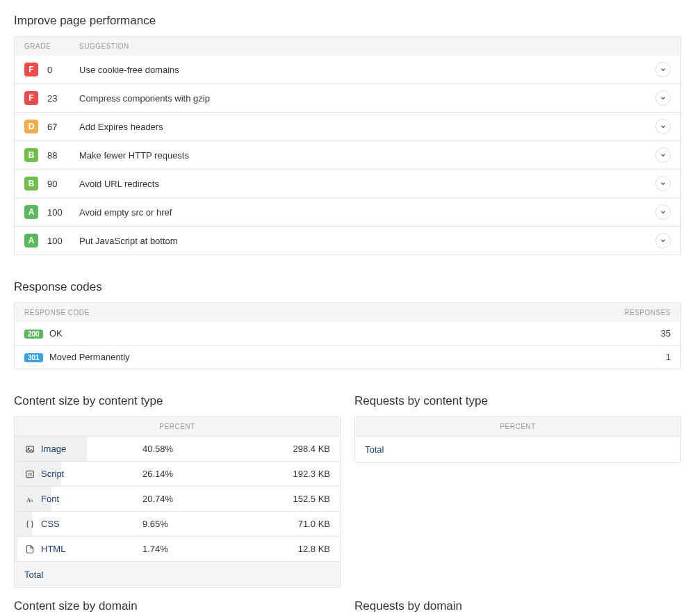  Describe the element at coordinates (177, 608) in the screenshot. I see `content-size-domain-section: Content size by domain PERCENT Total` at that location.